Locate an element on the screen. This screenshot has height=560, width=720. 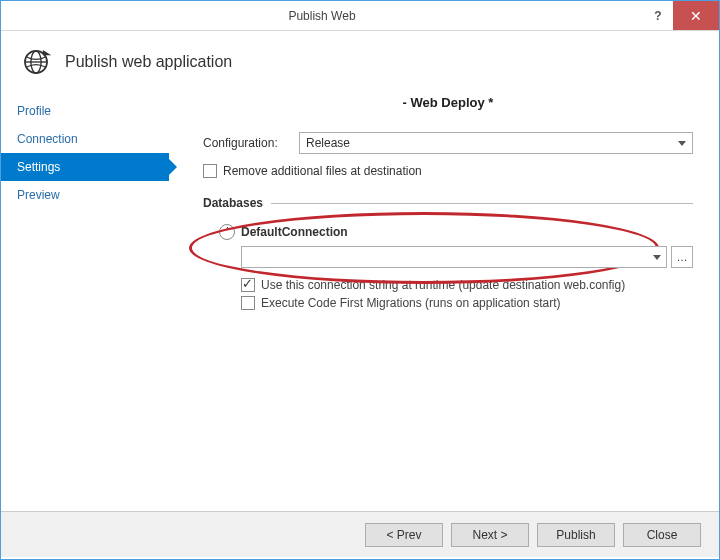
migrations-label: Execute Code First Migrations (runs on a… is located at coordinates (410, 303).